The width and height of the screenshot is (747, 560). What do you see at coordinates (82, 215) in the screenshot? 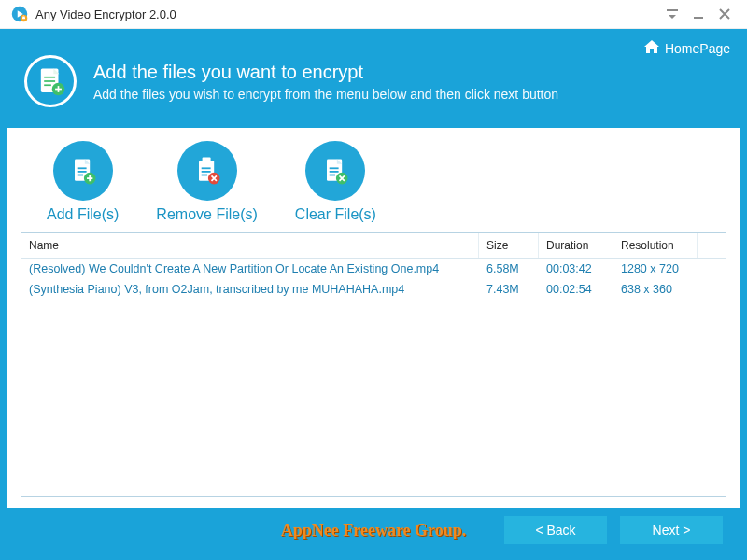
I see `add-files-label: Add File(s)` at bounding box center [82, 215].